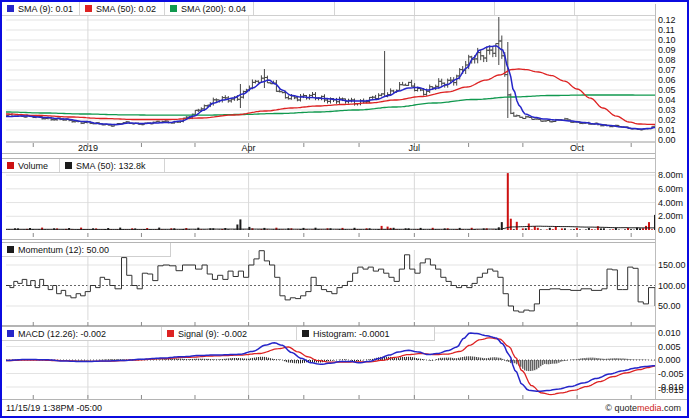 The image size is (689, 418). I want to click on x-axis-label: 2019, so click(88, 148).